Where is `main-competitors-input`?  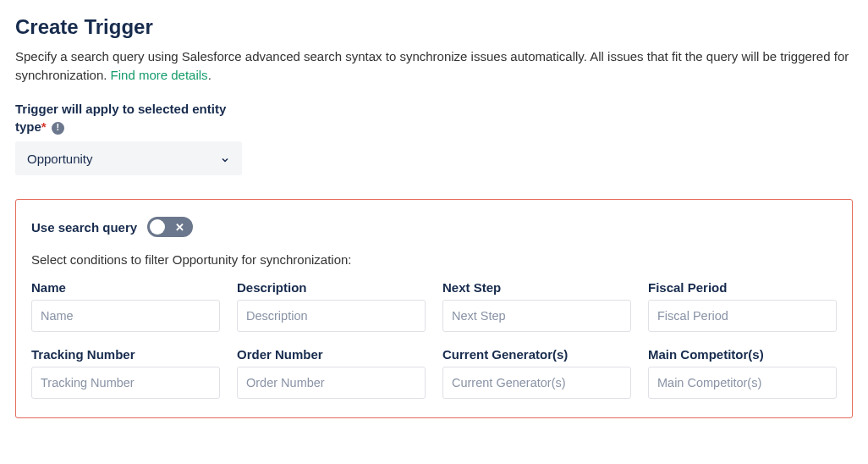
main-competitors-input is located at coordinates (743, 383).